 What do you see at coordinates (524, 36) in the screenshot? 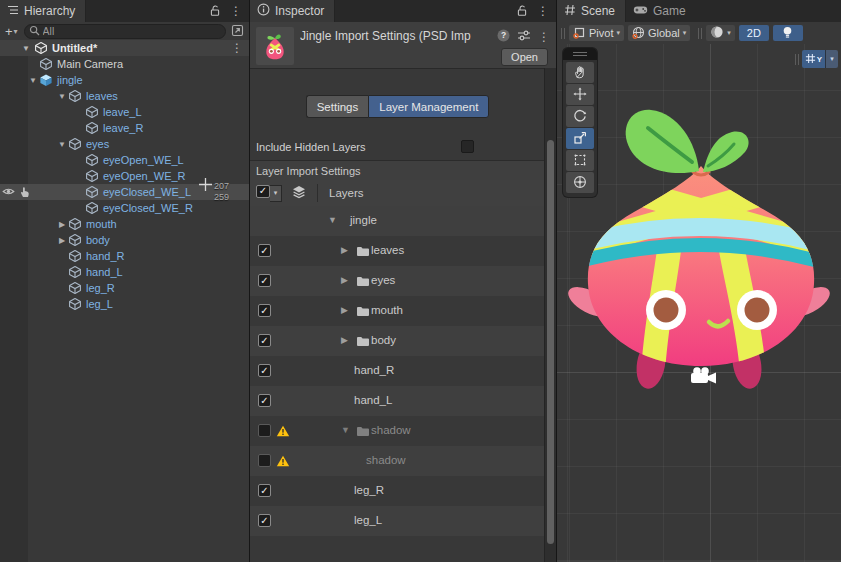
I see `presets-icon` at bounding box center [524, 36].